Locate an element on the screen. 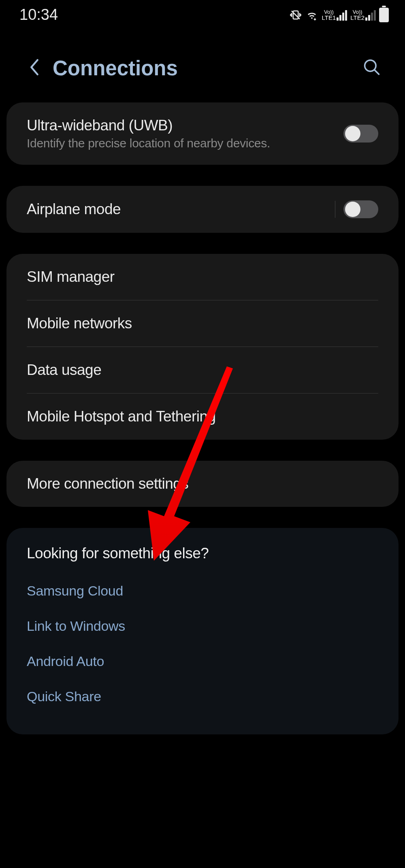  status-time: 10:34 is located at coordinates (39, 15).